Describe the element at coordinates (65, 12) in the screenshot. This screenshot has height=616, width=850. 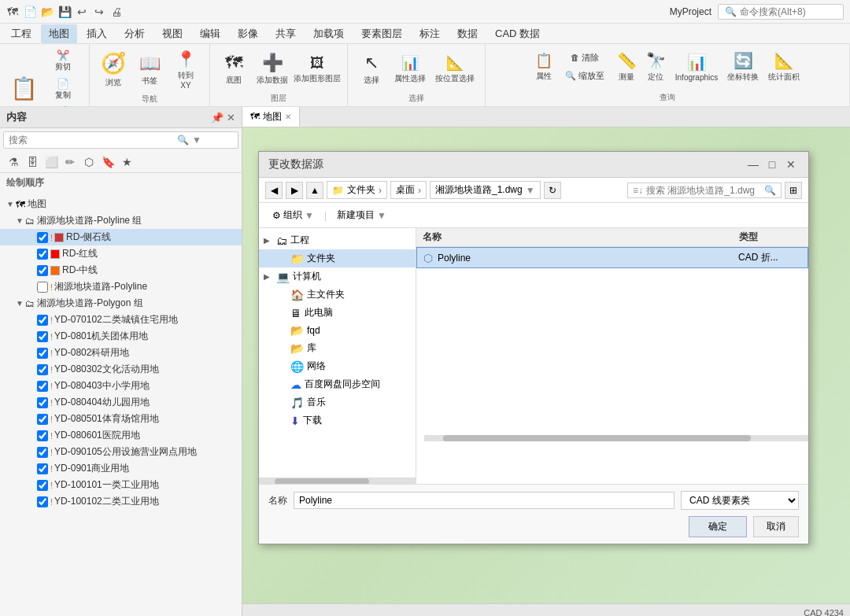
I see `save-icon: 💾` at that location.